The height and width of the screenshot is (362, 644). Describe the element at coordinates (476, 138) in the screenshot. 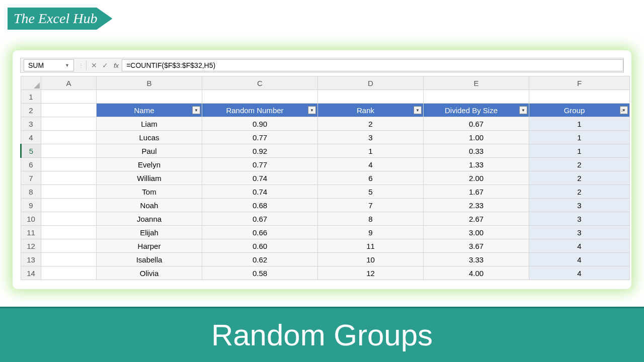

I see `cell-divided: 1.00` at that location.